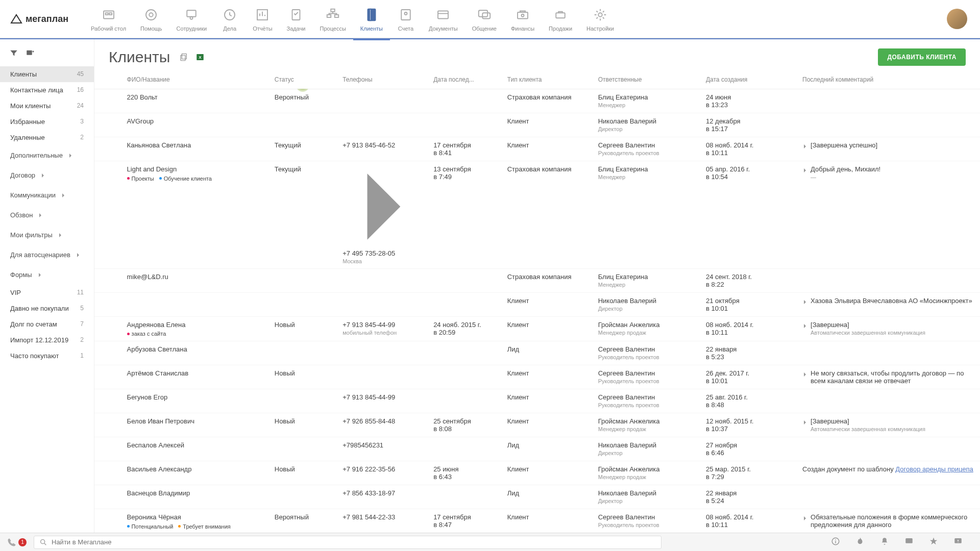  Describe the element at coordinates (139, 57) in the screenshot. I see `page-title: Клиенты` at that location.